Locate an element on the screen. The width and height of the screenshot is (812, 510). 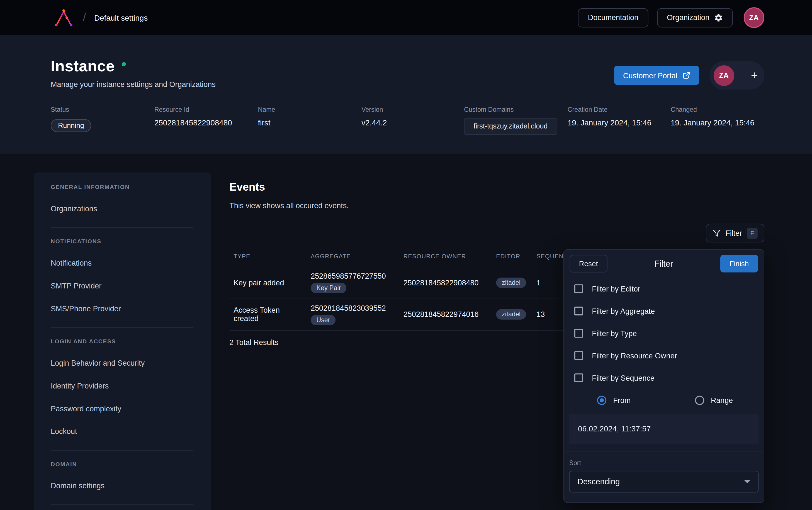
version-value: v2.44.2 is located at coordinates (413, 123).